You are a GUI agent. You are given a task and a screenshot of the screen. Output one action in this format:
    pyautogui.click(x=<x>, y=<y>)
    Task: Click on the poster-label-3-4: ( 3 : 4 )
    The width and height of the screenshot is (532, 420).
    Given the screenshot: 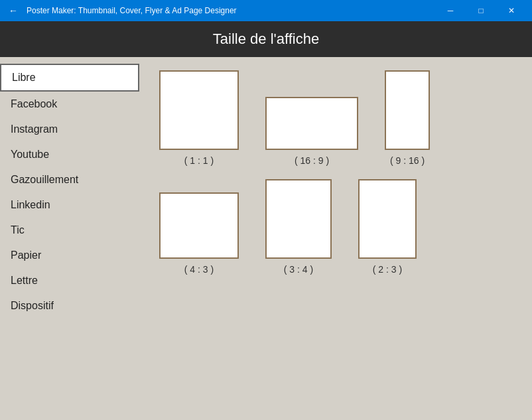 What is the action you would take?
    pyautogui.click(x=299, y=269)
    